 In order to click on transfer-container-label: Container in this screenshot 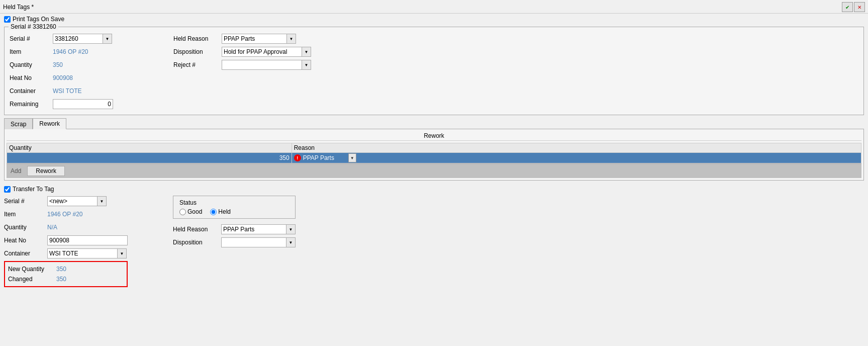, I will do `click(24, 253)`.